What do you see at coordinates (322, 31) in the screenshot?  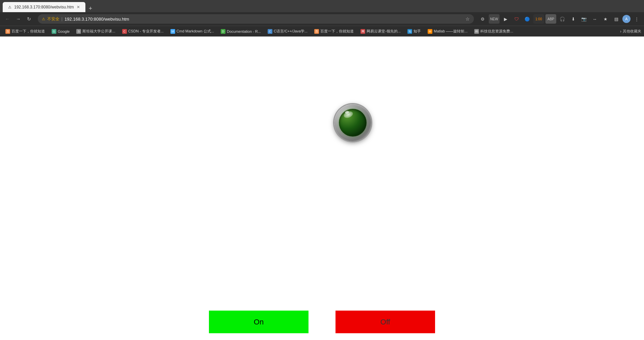 I see `bookmarks-bar: 百 百度一下，你就知道 G Google S 斯坦福大学公开课... C CSD…` at bounding box center [322, 31].